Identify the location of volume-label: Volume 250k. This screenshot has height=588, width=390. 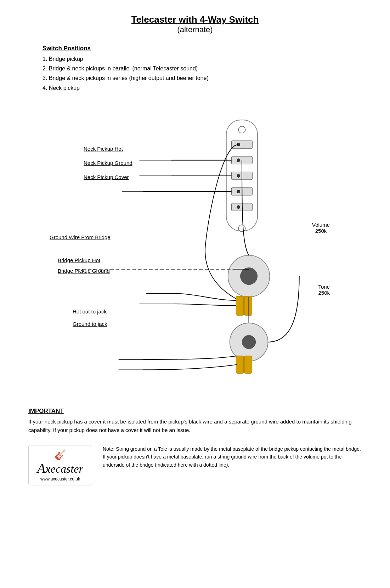
(321, 228).